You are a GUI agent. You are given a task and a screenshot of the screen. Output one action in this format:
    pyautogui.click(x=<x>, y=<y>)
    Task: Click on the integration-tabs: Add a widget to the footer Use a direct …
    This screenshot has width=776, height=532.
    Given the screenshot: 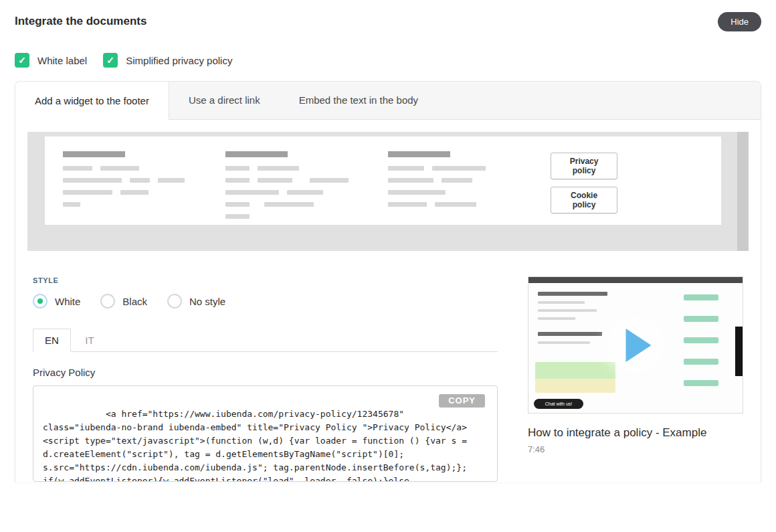 What is the action you would take?
    pyautogui.click(x=388, y=100)
    